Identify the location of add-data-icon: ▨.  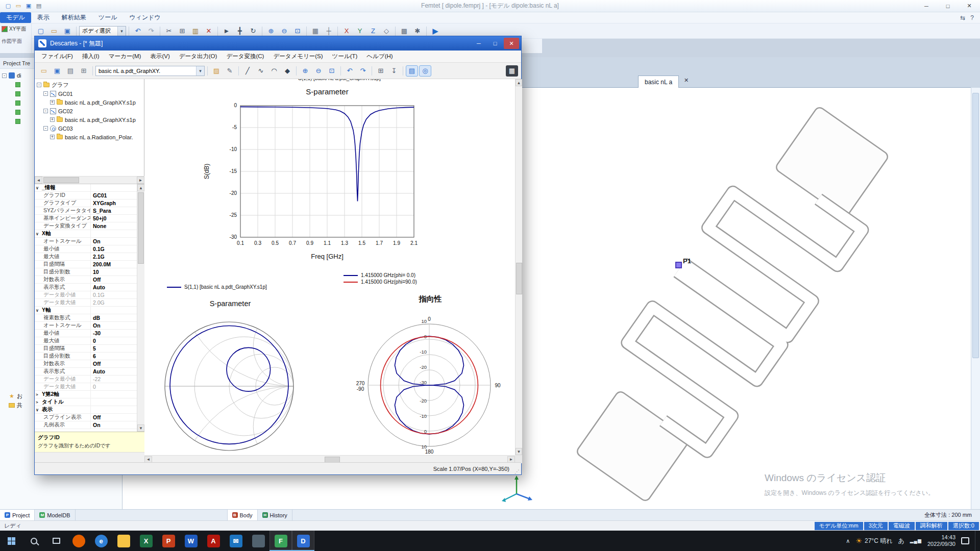
(216, 71).